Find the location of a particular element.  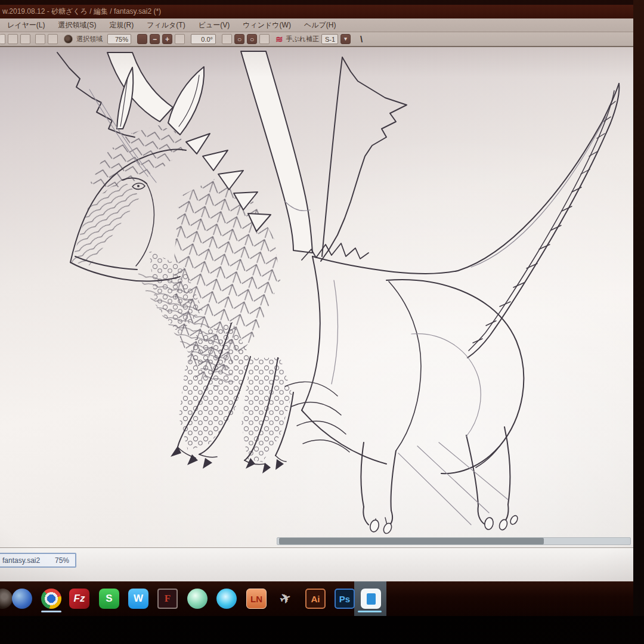

taskbar-item-sai2 is located at coordinates (371, 599).